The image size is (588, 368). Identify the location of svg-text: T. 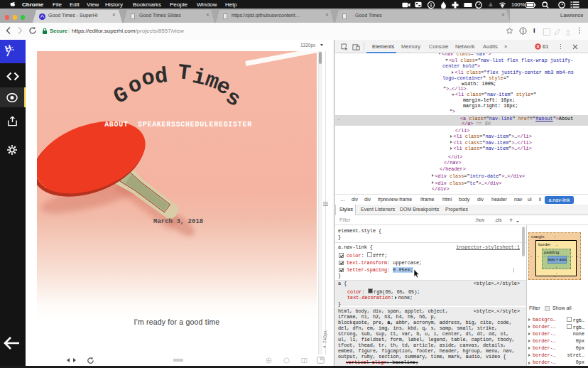
(184, 73).